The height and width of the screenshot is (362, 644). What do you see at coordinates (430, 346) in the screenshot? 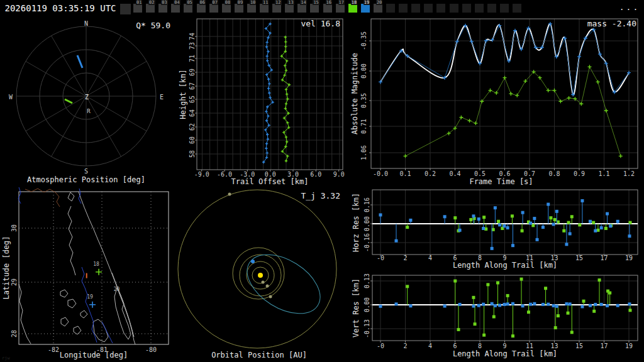
I see `vert-xtick: 4` at bounding box center [430, 346].